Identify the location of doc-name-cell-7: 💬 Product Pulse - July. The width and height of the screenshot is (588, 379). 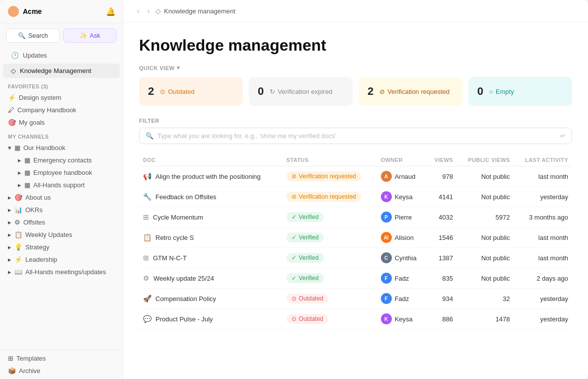
(211, 319).